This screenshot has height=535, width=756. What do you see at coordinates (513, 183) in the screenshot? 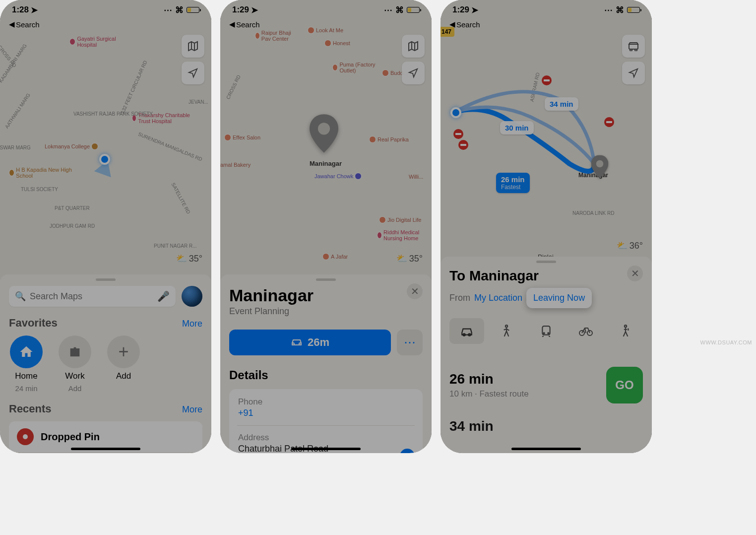
I see `route-time-label-primary: 26 minFastest` at bounding box center [513, 183].